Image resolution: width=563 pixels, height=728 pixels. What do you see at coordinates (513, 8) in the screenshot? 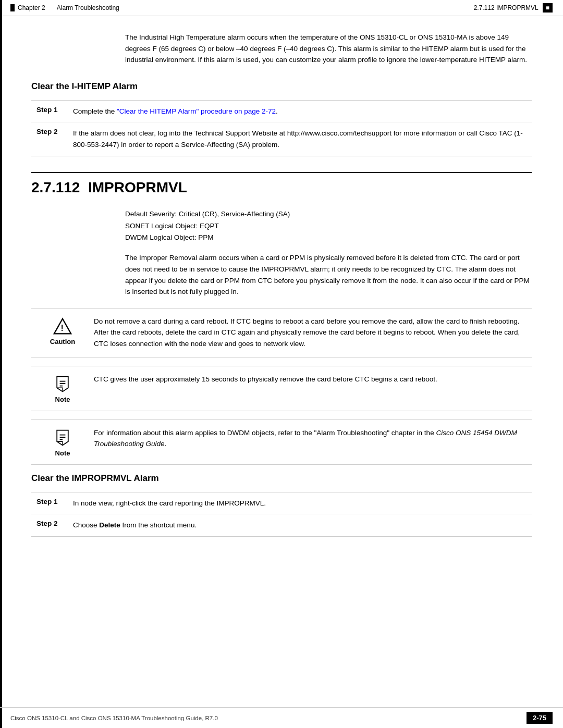
I see `header-right: 2.7.112 IMPROPRMVL ■` at bounding box center [513, 8].